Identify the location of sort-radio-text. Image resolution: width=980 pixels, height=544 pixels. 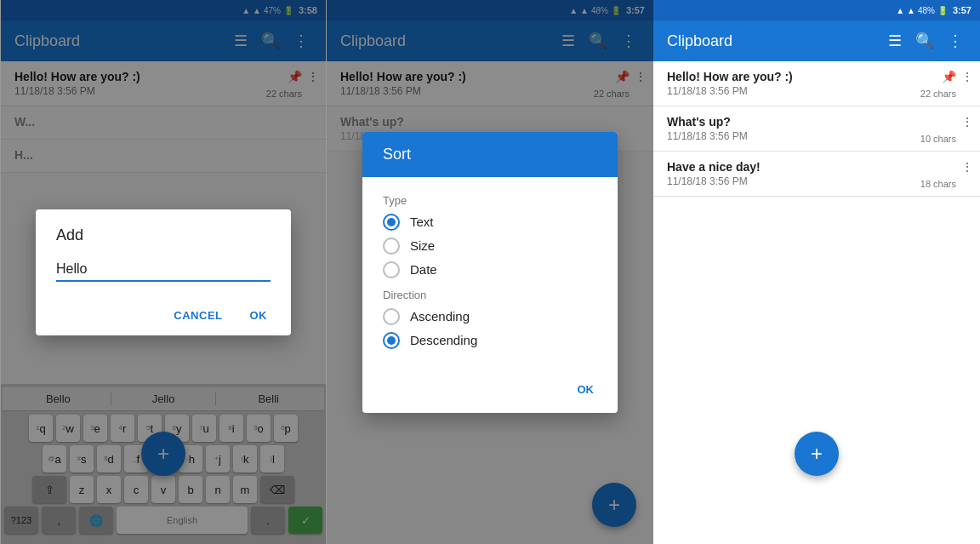
(391, 222).